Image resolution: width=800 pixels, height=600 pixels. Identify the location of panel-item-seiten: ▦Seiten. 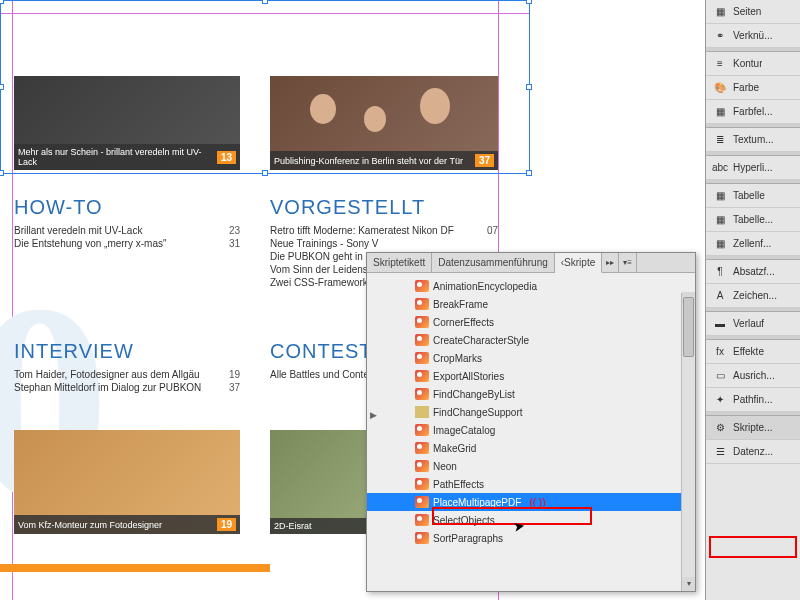
(753, 12).